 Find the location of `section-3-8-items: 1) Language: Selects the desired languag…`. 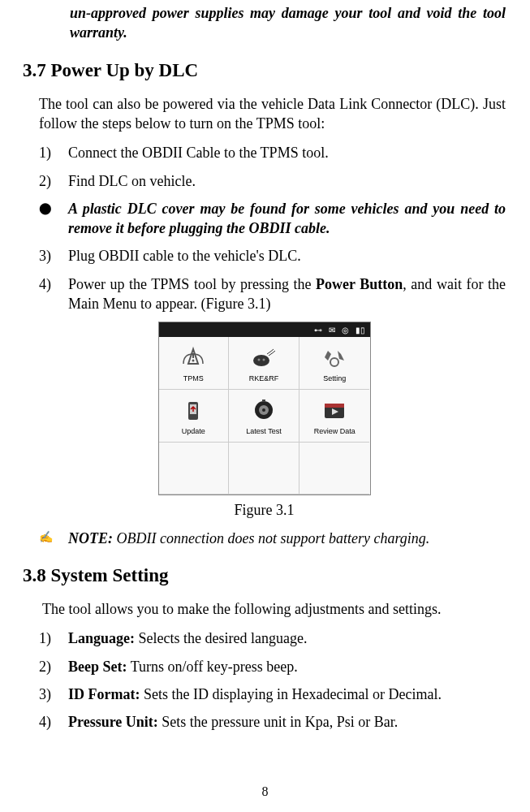

section-3-8-items: 1) Language: Selects the desired languag… is located at coordinates (273, 680).